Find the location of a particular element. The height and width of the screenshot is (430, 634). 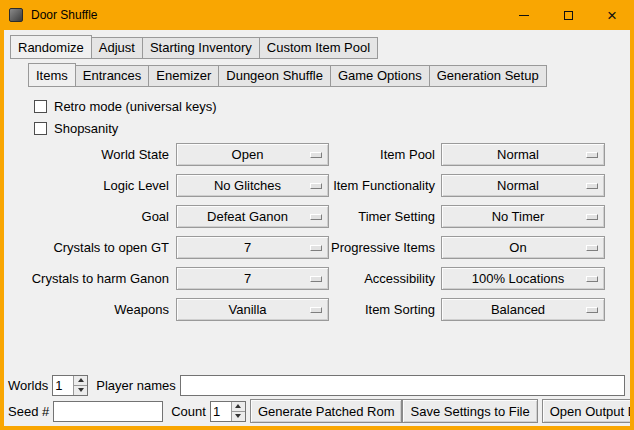

maximize-icon is located at coordinates (568, 16).